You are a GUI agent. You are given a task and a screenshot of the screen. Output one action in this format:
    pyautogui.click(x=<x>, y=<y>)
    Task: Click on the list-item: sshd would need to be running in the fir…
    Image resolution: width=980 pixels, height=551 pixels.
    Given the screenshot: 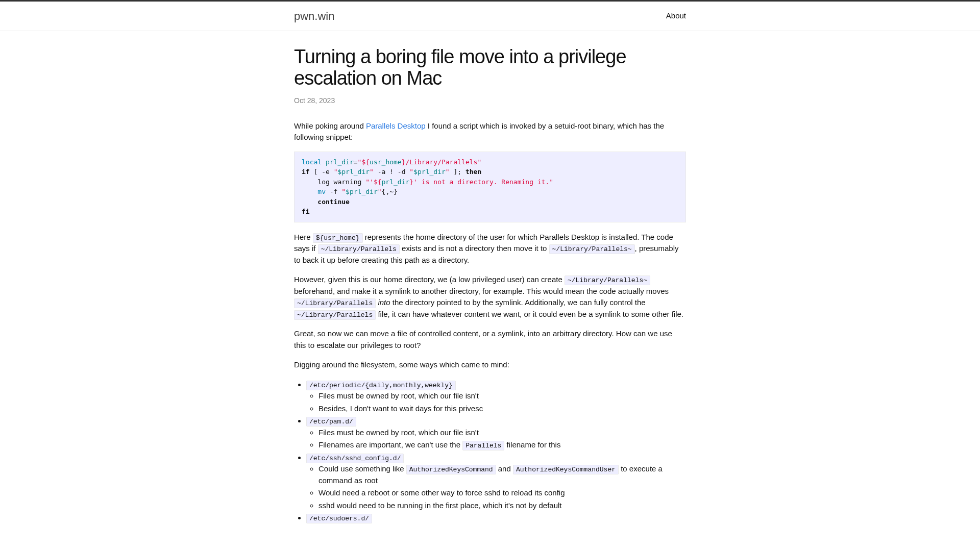 What is the action you would take?
    pyautogui.click(x=502, y=506)
    